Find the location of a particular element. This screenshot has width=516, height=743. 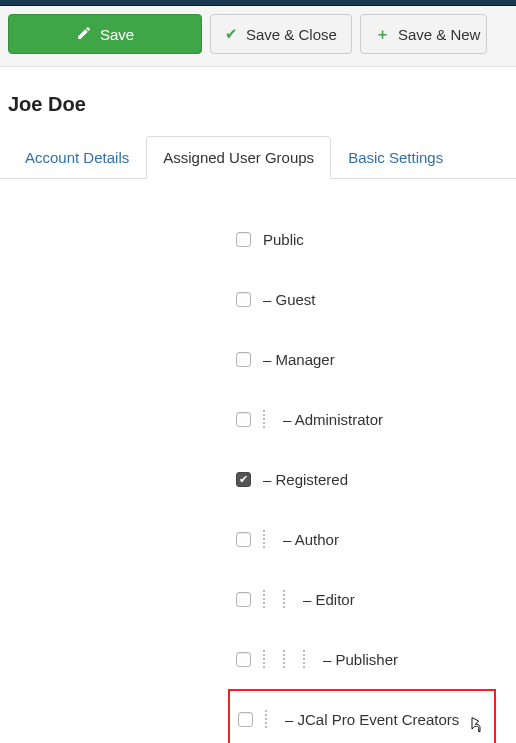

save-close-label: Save & Close is located at coordinates (292, 34).